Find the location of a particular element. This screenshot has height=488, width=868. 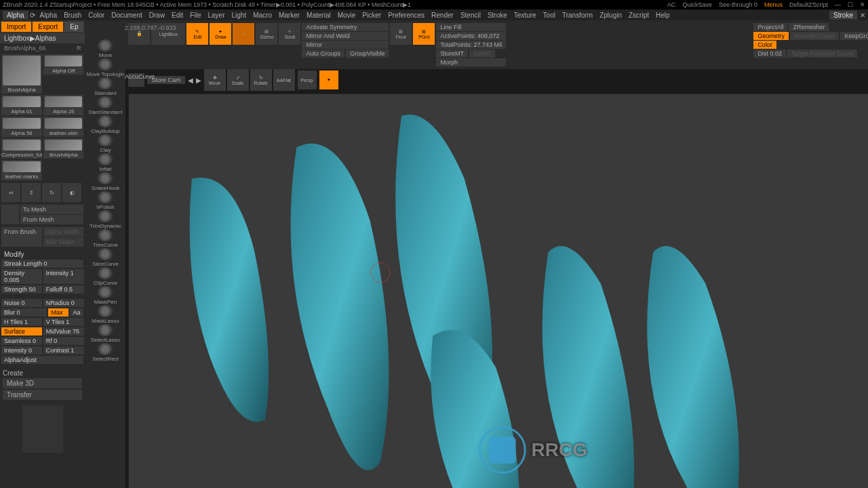

make3d-btn: Make 3D is located at coordinates (42, 384).